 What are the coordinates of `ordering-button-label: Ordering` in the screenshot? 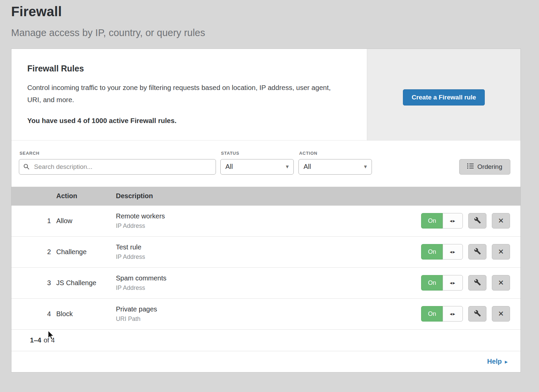 It's located at (490, 167).